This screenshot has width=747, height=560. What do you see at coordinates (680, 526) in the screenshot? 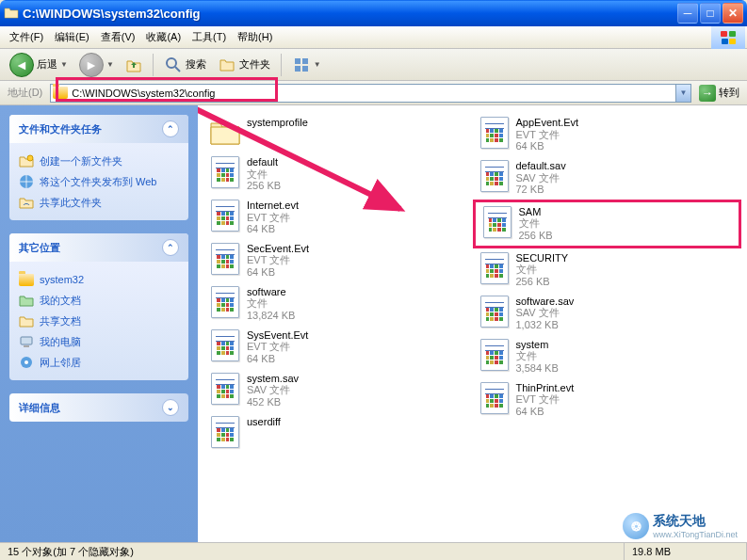
I see `watermark: ❂ 系统天地 www.XiTongTianDi.net` at bounding box center [680, 526].